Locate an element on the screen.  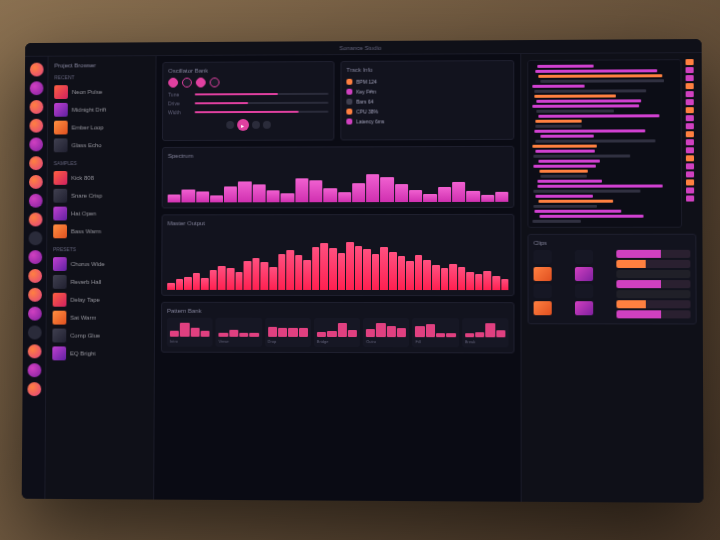
sidebar-item: Sat Warm is located at coordinates (101, 318).